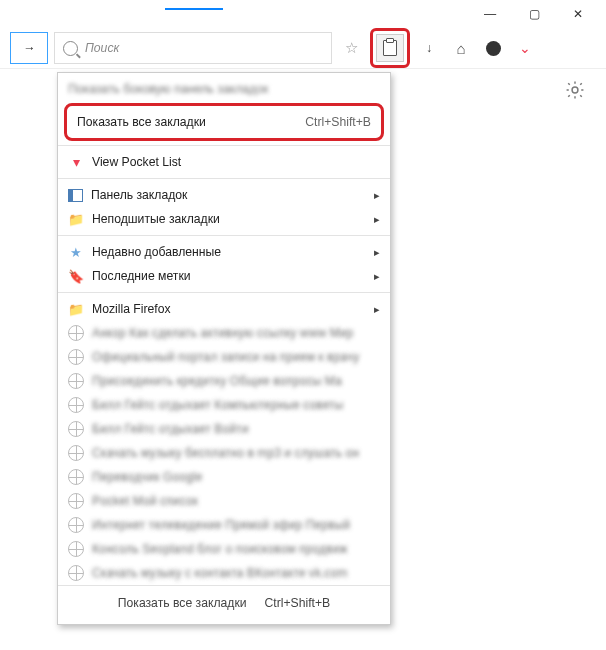 This screenshot has height=650, width=606. Describe the element at coordinates (139, 195) in the screenshot. I see `menu-label: Панель закладок` at that location.